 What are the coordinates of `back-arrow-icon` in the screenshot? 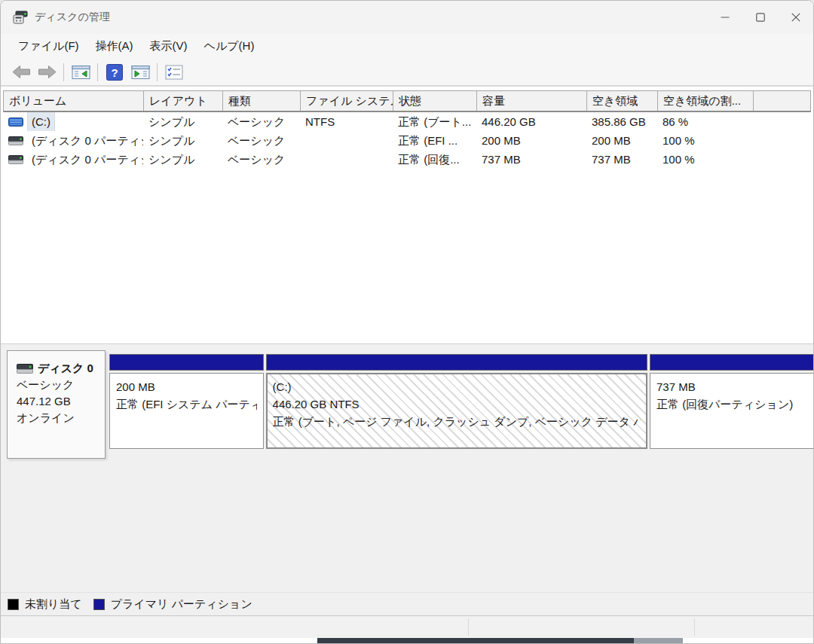 It's located at (21, 72).